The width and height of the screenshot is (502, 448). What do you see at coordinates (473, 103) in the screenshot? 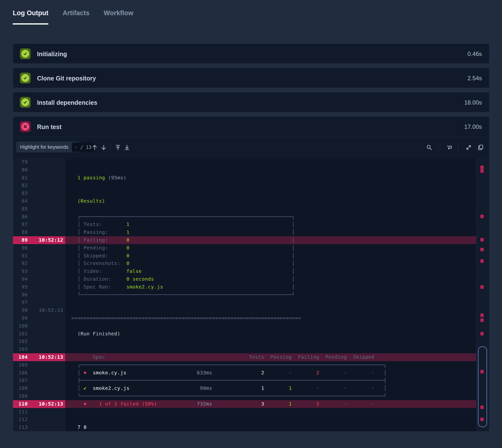
I see `step-duration: 18.00s` at bounding box center [473, 103].